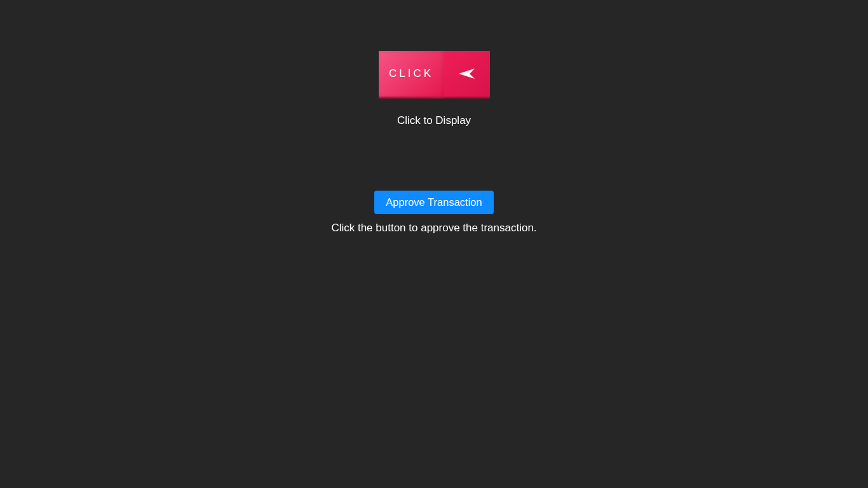 This screenshot has height=488, width=868. I want to click on send-arrow-icon, so click(467, 74).